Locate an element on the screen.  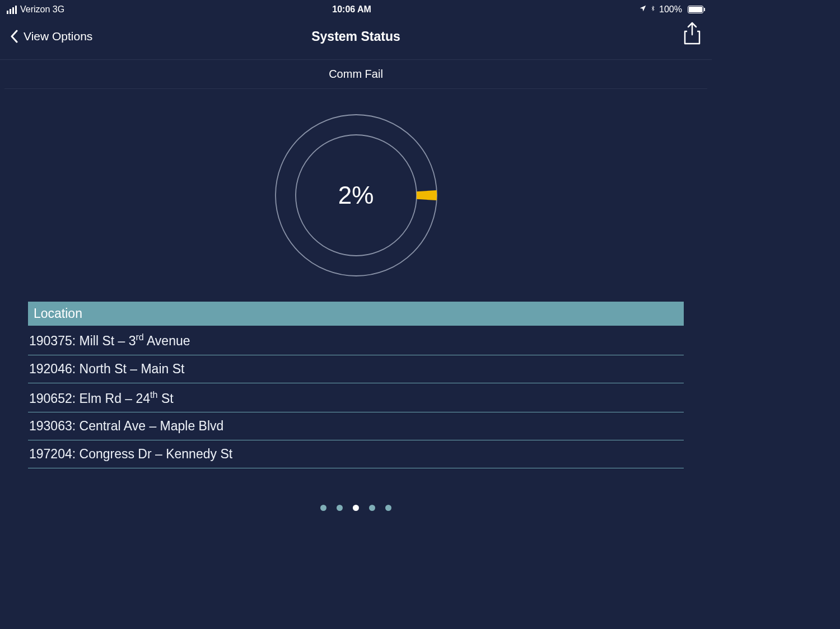
page-title: System Status is located at coordinates (356, 37).